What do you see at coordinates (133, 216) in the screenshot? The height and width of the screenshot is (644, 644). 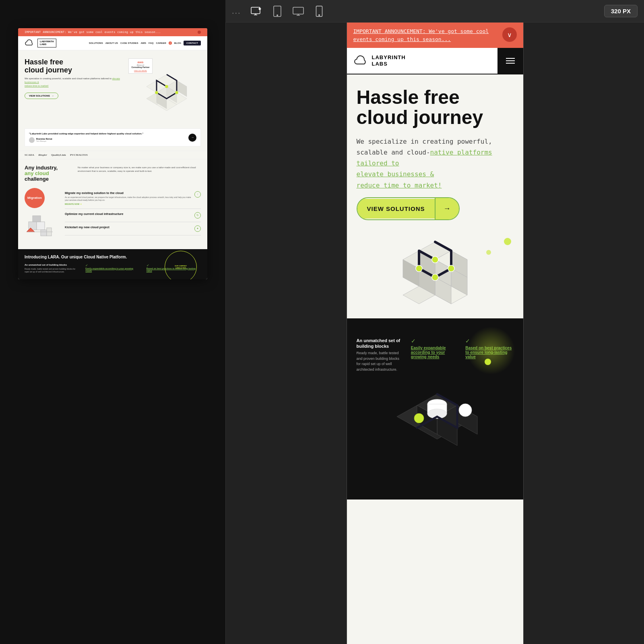 I see `migration-services: Migrate my existing solution to the clou…` at bounding box center [133, 216].